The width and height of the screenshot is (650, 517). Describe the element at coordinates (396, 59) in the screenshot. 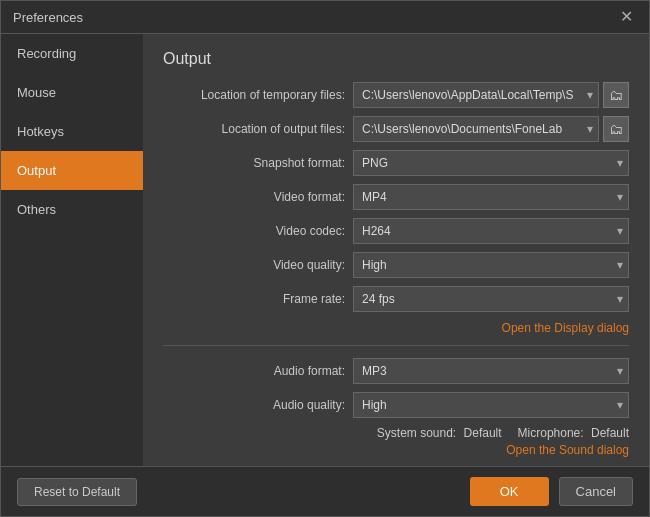

I see `output-section-title: Output` at that location.